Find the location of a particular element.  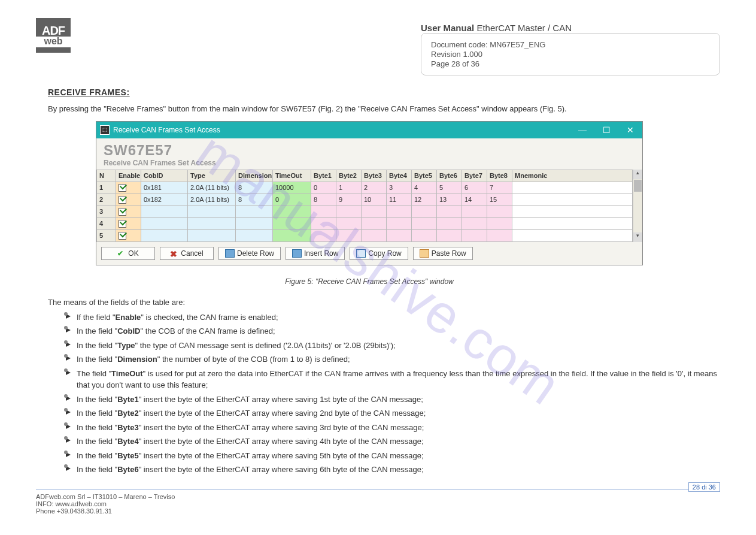

col-enable: Enable is located at coordinates (129, 176).